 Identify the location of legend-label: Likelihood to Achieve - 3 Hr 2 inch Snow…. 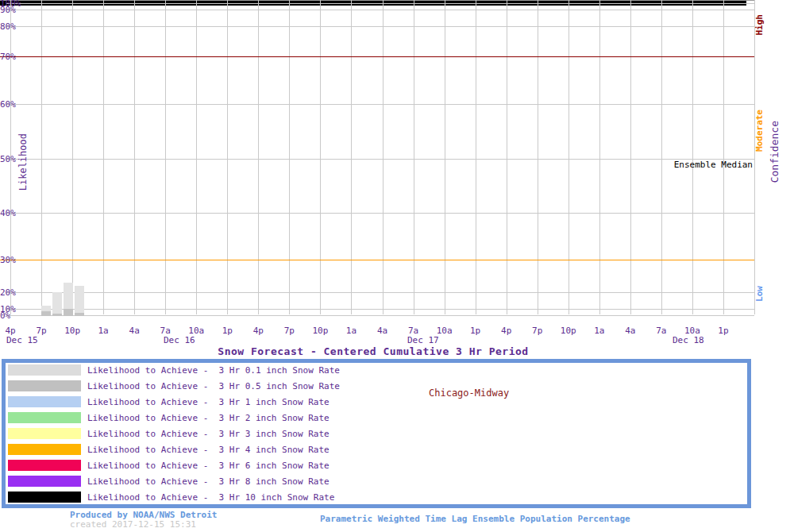
(208, 418).